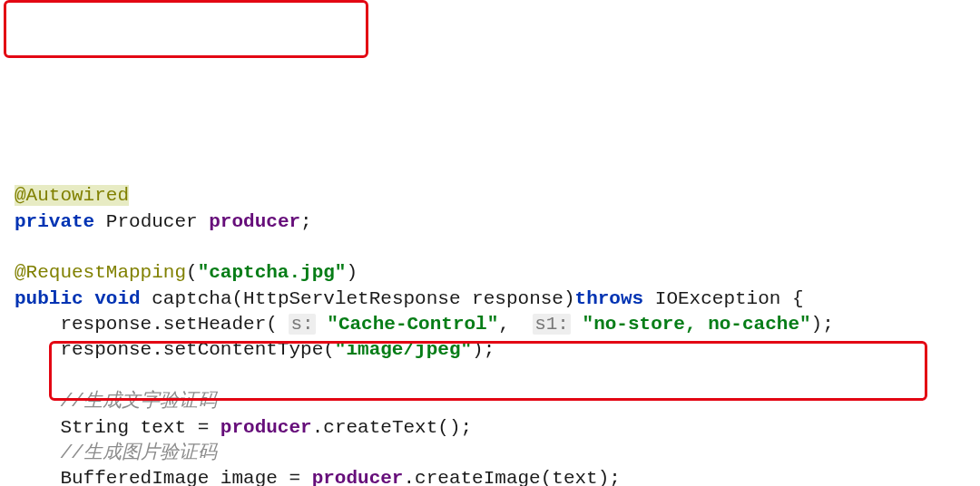  What do you see at coordinates (552, 325) in the screenshot?
I see `hint-s1: s1:` at bounding box center [552, 325].